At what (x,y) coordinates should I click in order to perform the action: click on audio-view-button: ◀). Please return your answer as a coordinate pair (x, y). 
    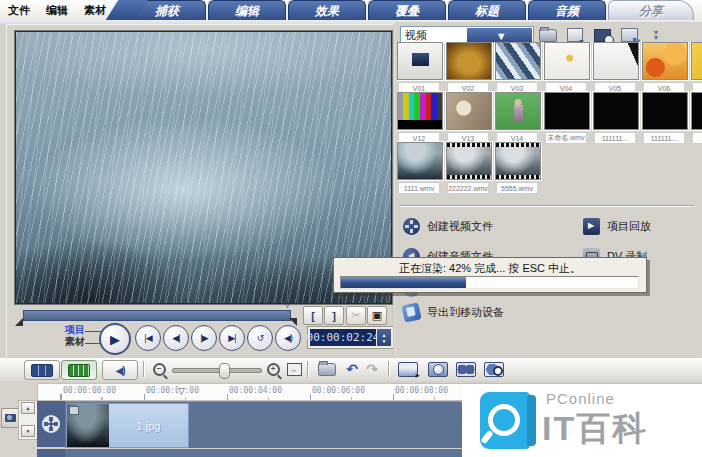
    Looking at the image, I should click on (120, 370).